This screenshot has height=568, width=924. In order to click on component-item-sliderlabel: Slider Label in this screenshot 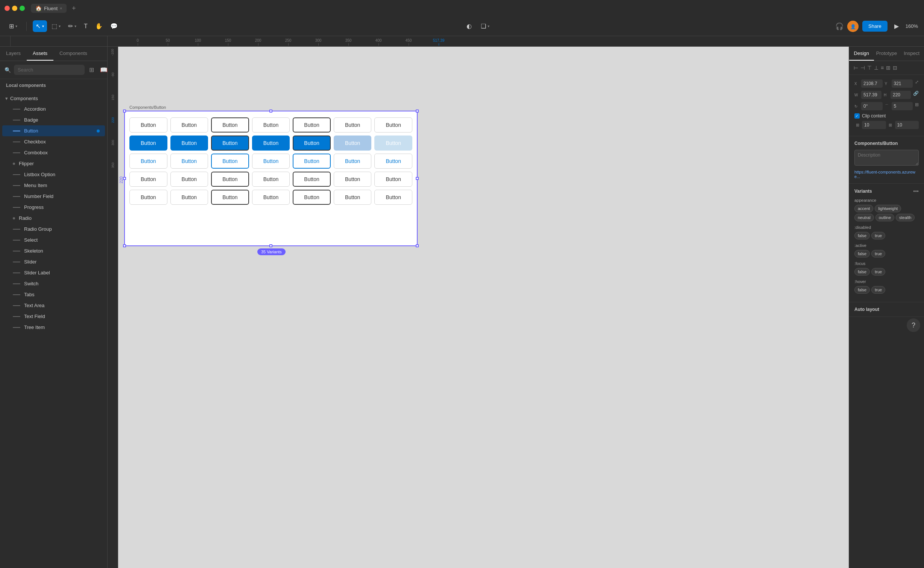, I will do `click(53, 273)`.